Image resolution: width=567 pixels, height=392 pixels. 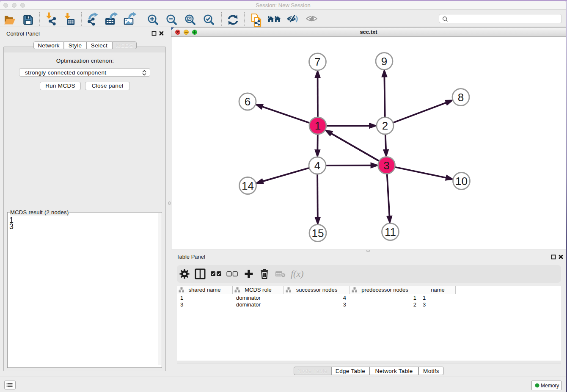 What do you see at coordinates (248, 102) in the screenshot?
I see `svg-text: 6` at bounding box center [248, 102].